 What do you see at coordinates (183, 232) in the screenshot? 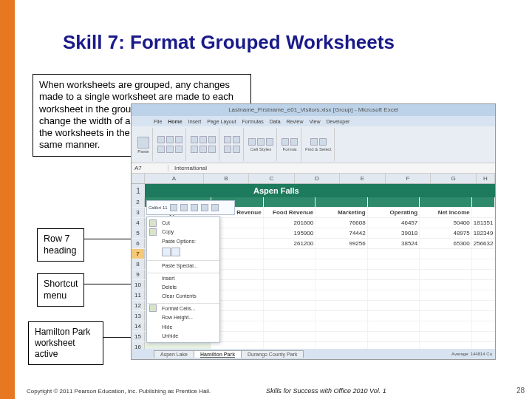
I see `cm-copy: Copy` at bounding box center [183, 232].